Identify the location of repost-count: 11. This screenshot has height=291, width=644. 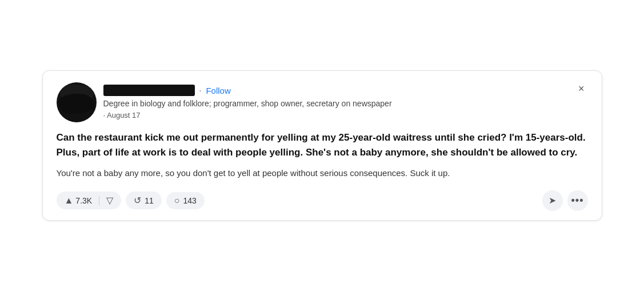
(149, 201).